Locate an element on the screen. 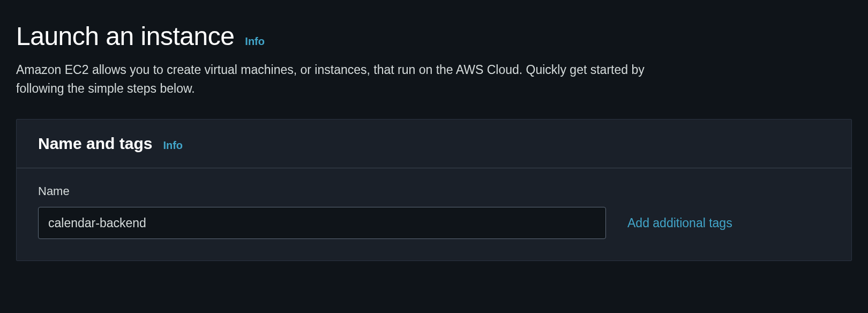  page-description: Amazon EC2 allows you to create virtual … is located at coordinates (338, 79).